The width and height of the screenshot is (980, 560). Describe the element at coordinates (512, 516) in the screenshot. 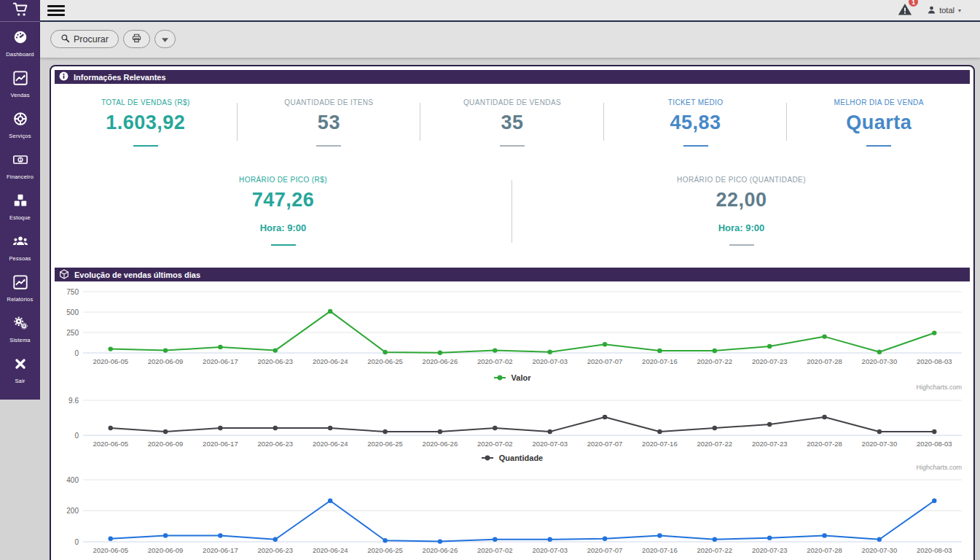

I see `chart-plot-2: 02004002020-06-052020-06-092020-06-17202…` at that location.